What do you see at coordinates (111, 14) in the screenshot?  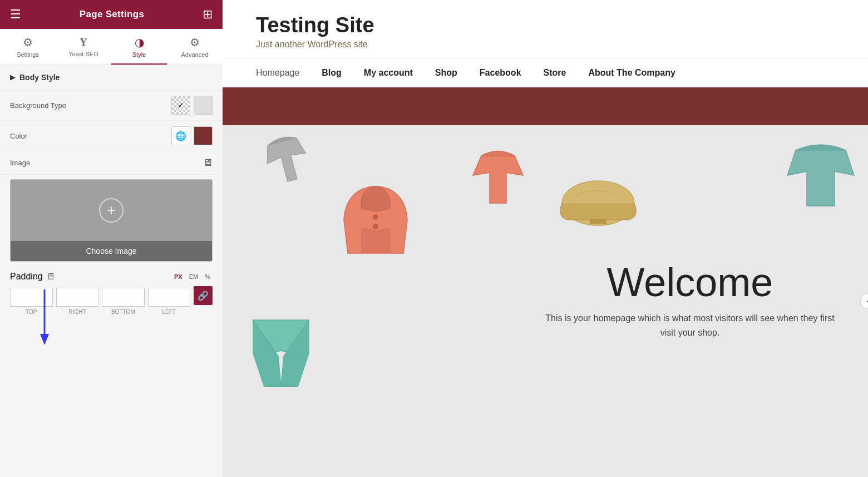 I see `sidebar-header: ☰ Page Settings ⊞` at bounding box center [111, 14].